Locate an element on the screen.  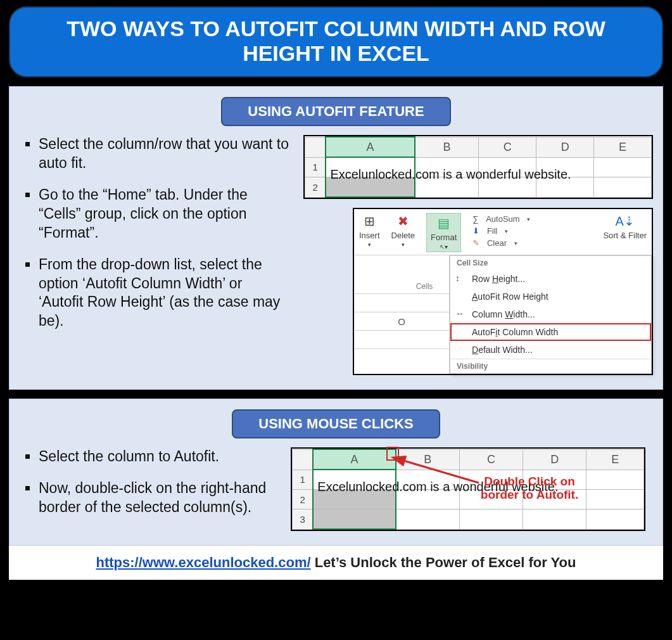
step-item: Now, double-click on the right-hand bord… is located at coordinates (158, 498).